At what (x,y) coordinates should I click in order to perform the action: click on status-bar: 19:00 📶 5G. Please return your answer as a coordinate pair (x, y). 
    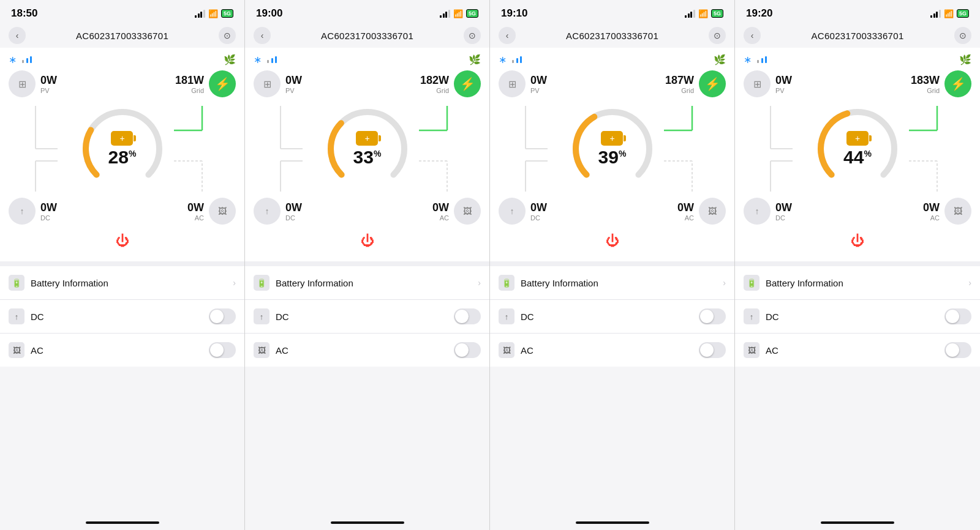
    Looking at the image, I should click on (368, 12).